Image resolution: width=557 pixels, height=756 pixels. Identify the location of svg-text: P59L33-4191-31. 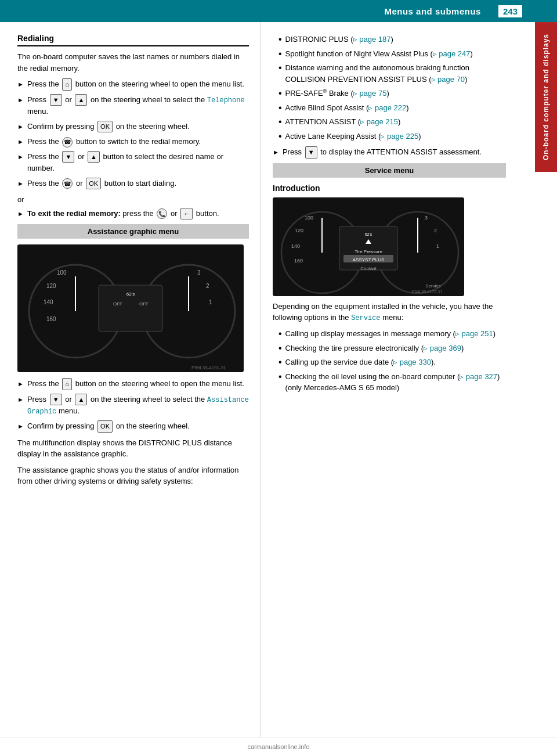
(209, 368).